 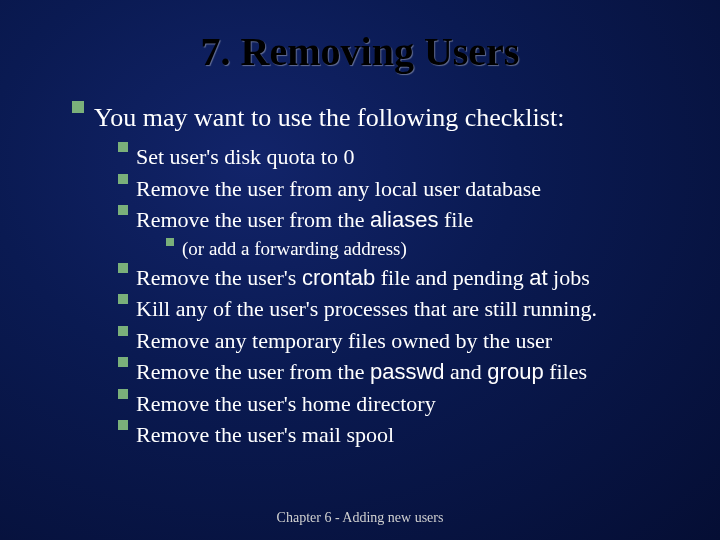 What do you see at coordinates (399, 157) in the screenshot?
I see `list-item: Set user's disk quota to 0` at bounding box center [399, 157].